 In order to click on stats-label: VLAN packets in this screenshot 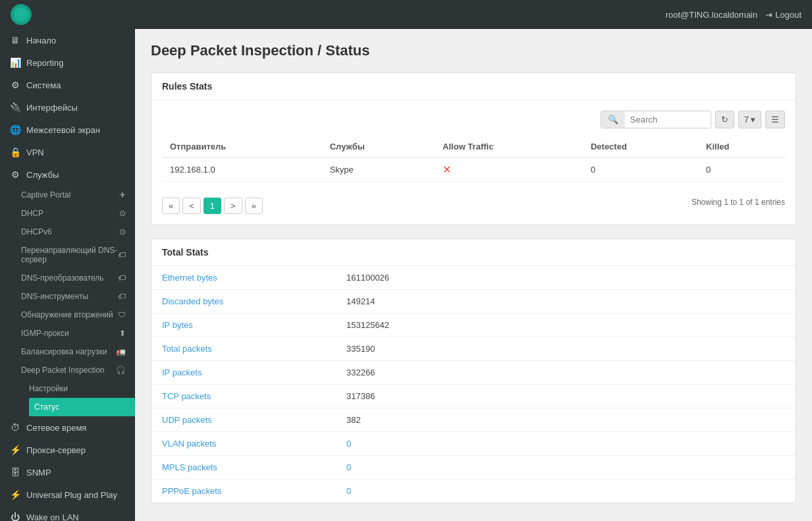, I will do `click(244, 444)`.